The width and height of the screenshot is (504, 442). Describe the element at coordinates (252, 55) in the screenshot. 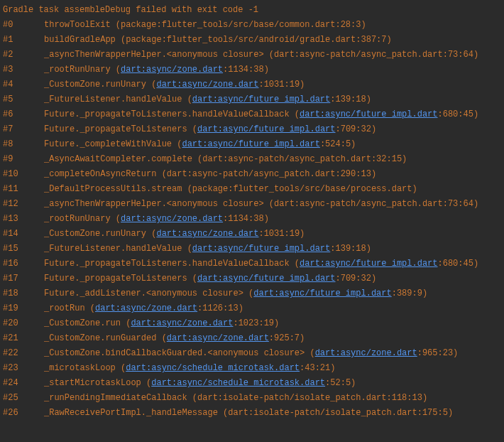

I see `stack-frame: #2_asyncThenWrapperHelper.<anonymous clo…` at that location.